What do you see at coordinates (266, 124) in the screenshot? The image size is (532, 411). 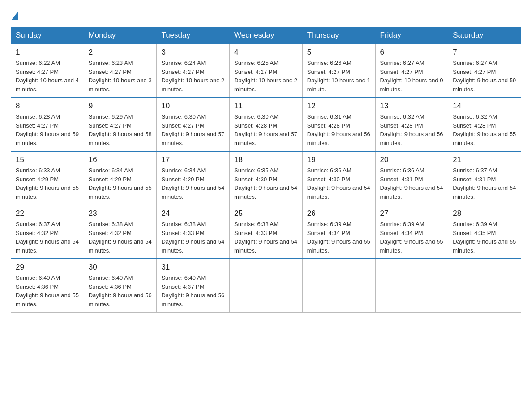 I see `day-cell: 11Sunrise: 6:30 AMSunset: 4:28 PMDayligh…` at bounding box center [266, 124].